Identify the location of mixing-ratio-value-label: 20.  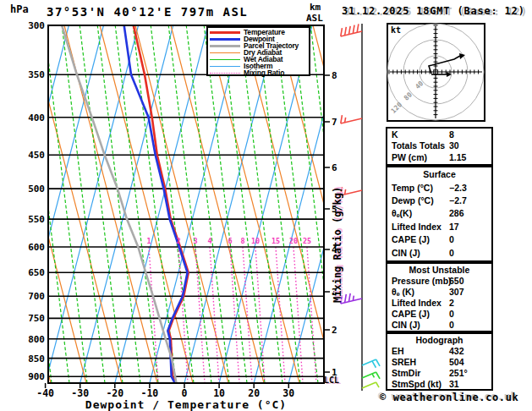
(293, 241).